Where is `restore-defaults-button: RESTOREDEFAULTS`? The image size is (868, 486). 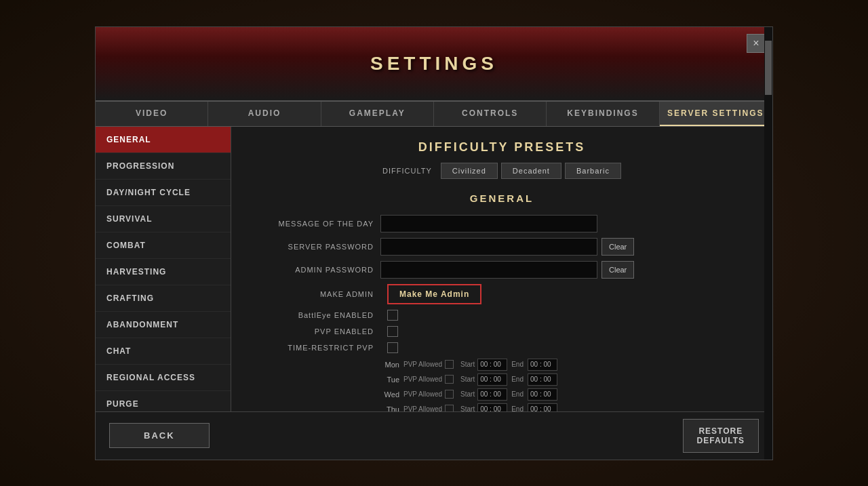 restore-defaults-button: RESTOREDEFAULTS is located at coordinates (721, 436).